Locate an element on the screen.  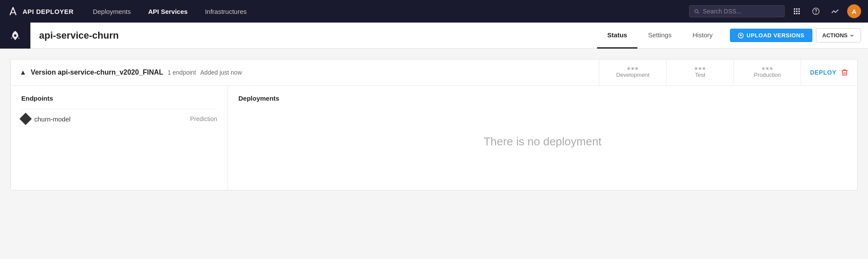
test-dots is located at coordinates (700, 69).